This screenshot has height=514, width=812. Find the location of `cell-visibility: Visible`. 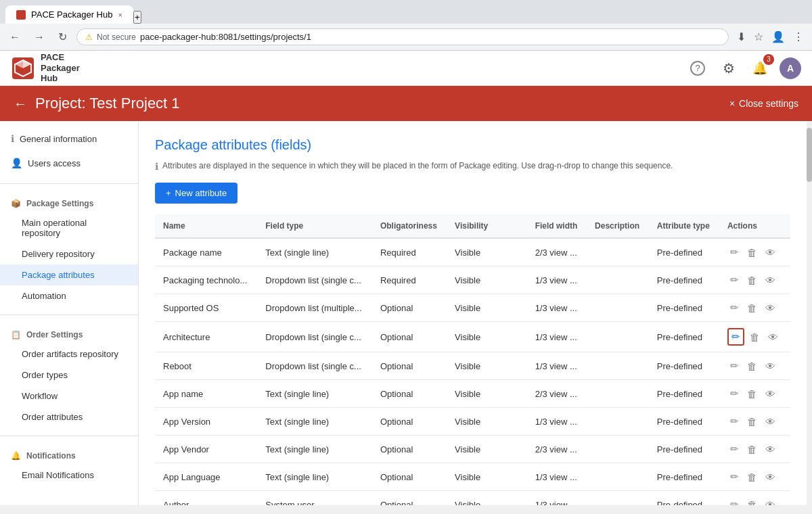

cell-visibility: Visible is located at coordinates (487, 449).